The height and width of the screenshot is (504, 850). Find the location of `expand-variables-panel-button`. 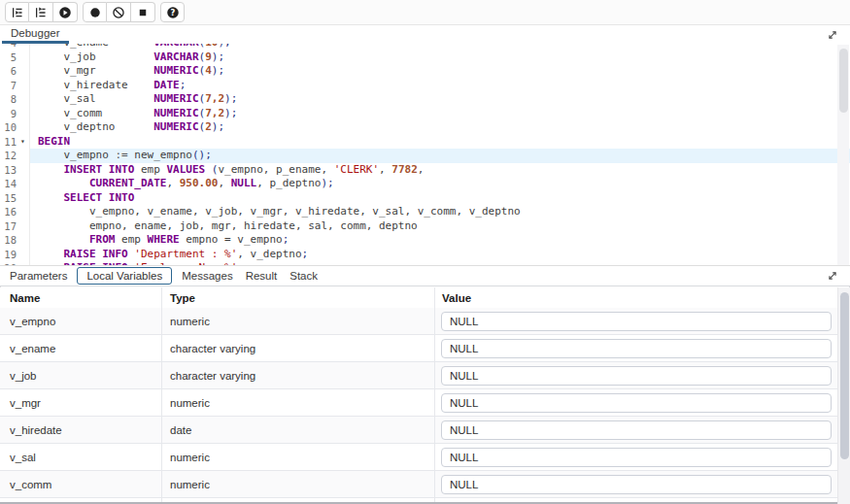

expand-variables-panel-button is located at coordinates (833, 276).